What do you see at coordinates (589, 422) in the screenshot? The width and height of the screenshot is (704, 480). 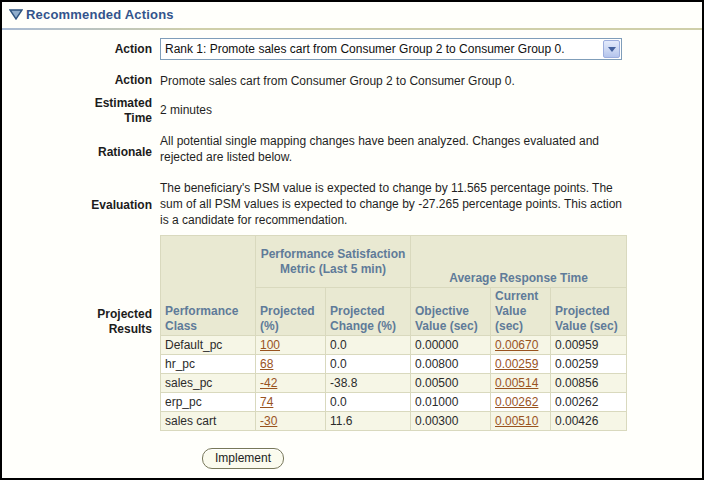 I see `cell-projected-value: 0.00426` at bounding box center [589, 422].